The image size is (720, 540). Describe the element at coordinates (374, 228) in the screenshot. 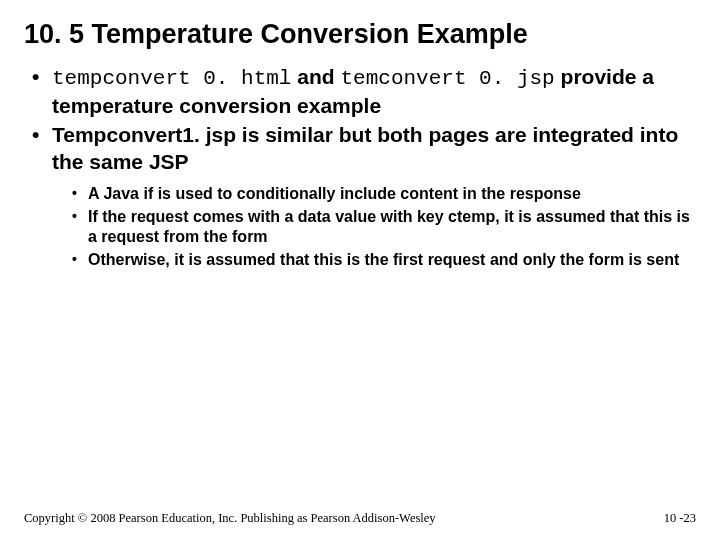

I see `sub-bullet-list: A Java if is used to conditionally inclu…` at that location.